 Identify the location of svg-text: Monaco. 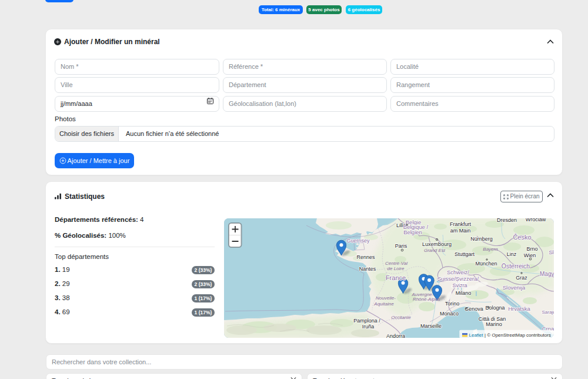
(449, 314).